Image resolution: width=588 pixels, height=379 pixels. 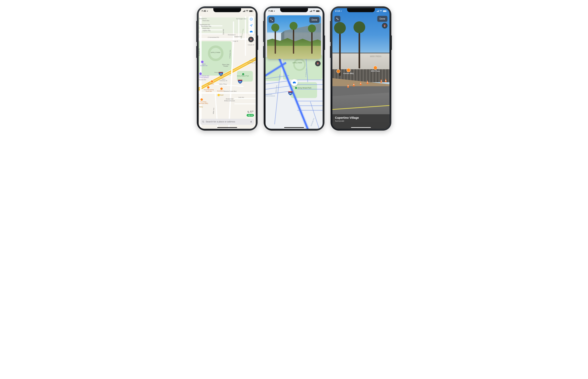 What do you see at coordinates (361, 121) in the screenshot?
I see `location-subtitle: Sunnyvale` at bounding box center [361, 121].